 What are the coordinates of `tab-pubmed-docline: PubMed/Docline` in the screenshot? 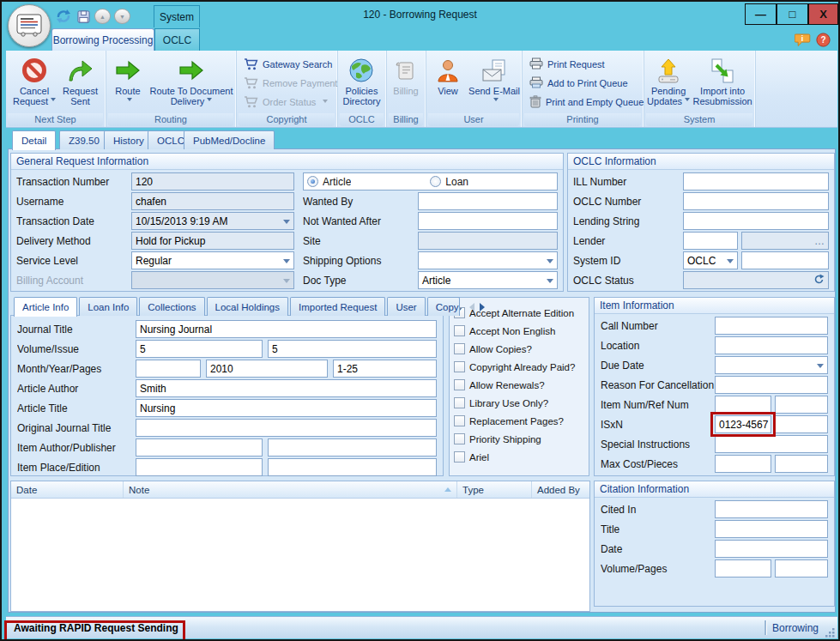 It's located at (229, 140).